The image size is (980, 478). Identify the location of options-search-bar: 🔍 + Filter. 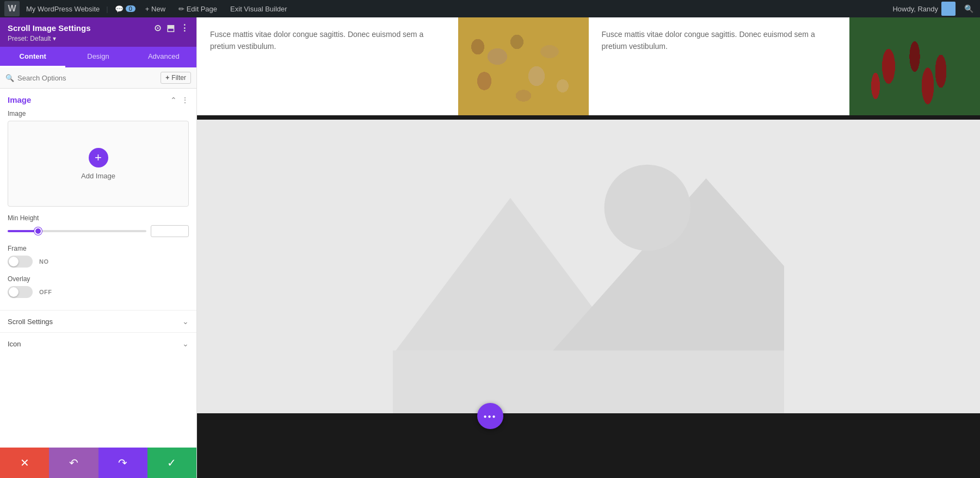
(98, 78).